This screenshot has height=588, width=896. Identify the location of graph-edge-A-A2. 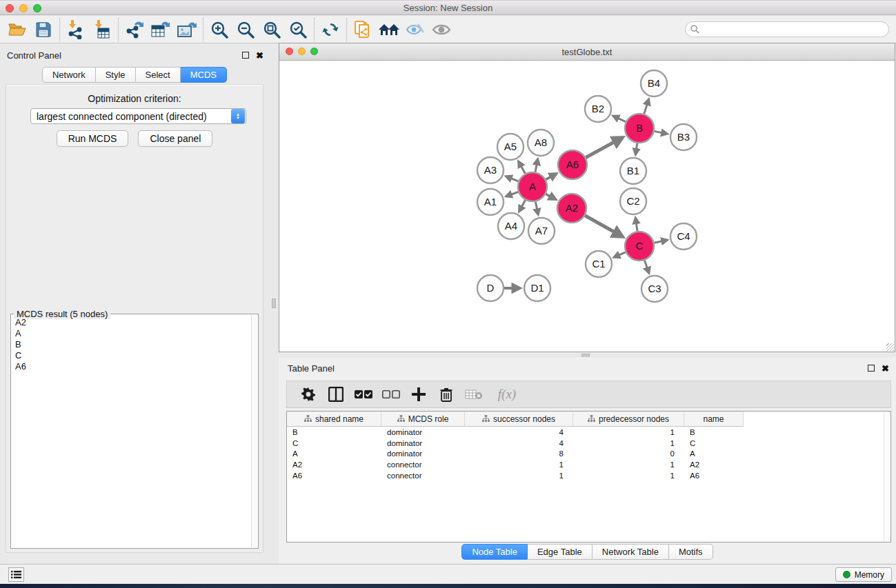
(550, 197).